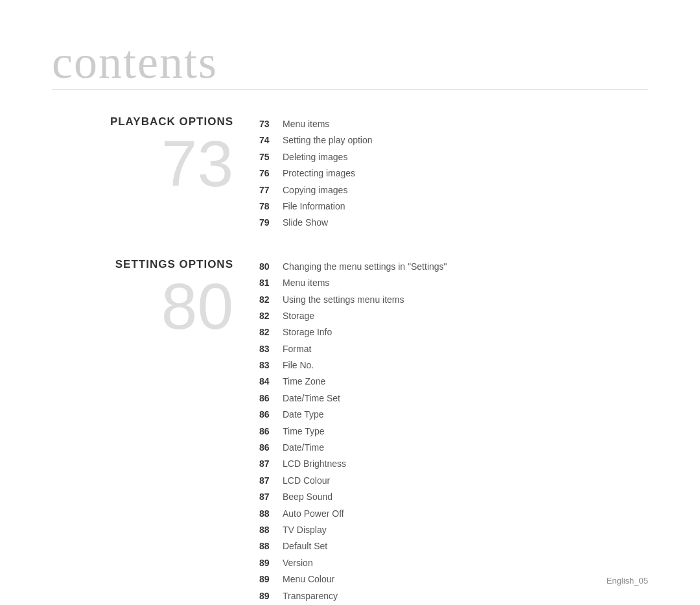 Image resolution: width=700 pixels, height=605 pixels. Describe the element at coordinates (454, 596) in the screenshot. I see `list-item: 89Transparency` at that location.